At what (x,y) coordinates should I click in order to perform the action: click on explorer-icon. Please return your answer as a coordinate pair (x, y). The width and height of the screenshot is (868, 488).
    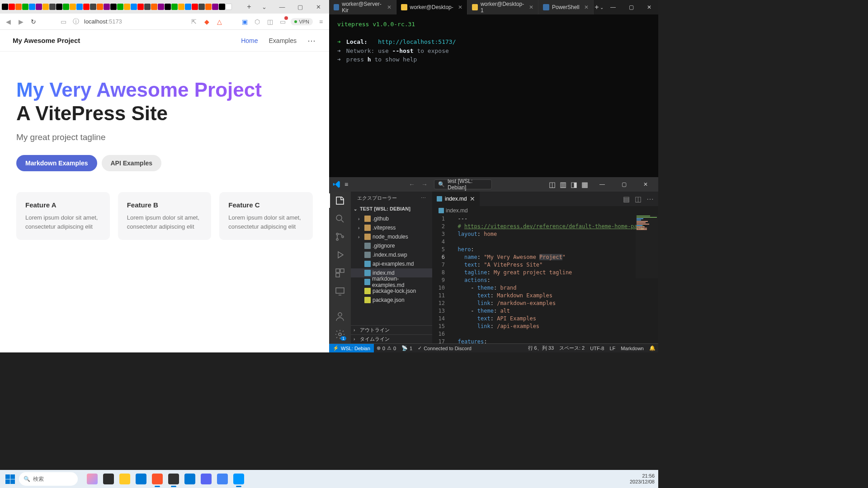
    Looking at the image, I should click on (340, 201).